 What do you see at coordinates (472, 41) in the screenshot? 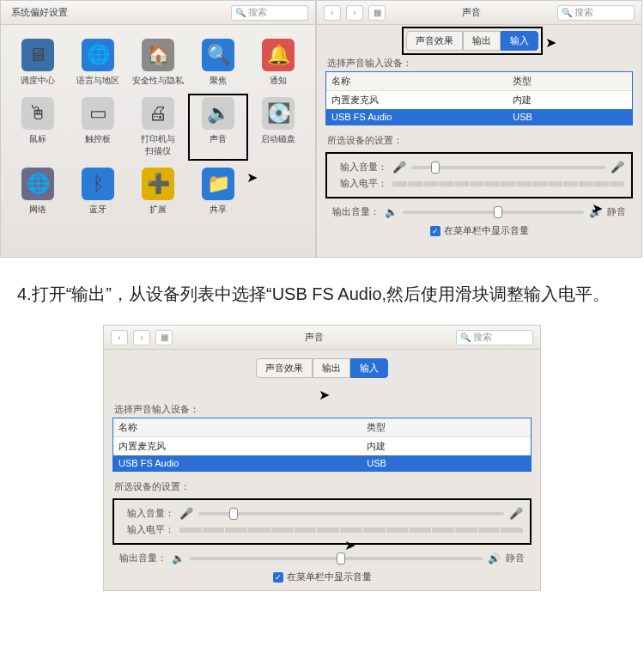
I see `sound-tabs-boxed: 声音效果 输出 输入` at bounding box center [472, 41].